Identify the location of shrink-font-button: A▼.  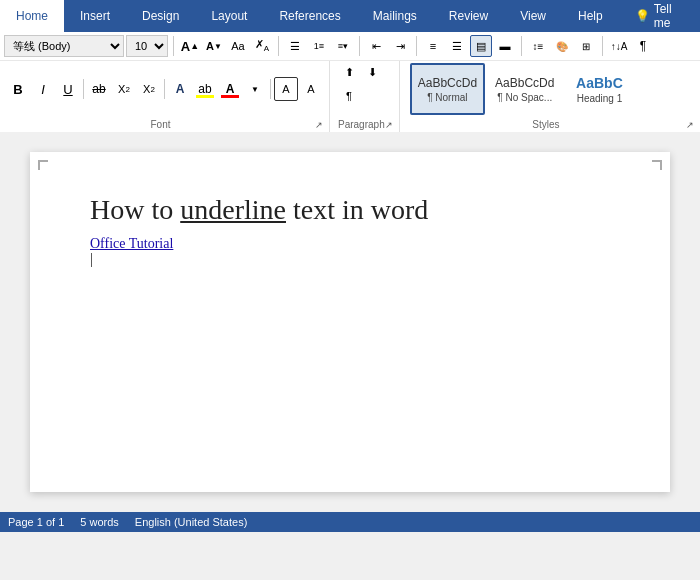
(214, 46).